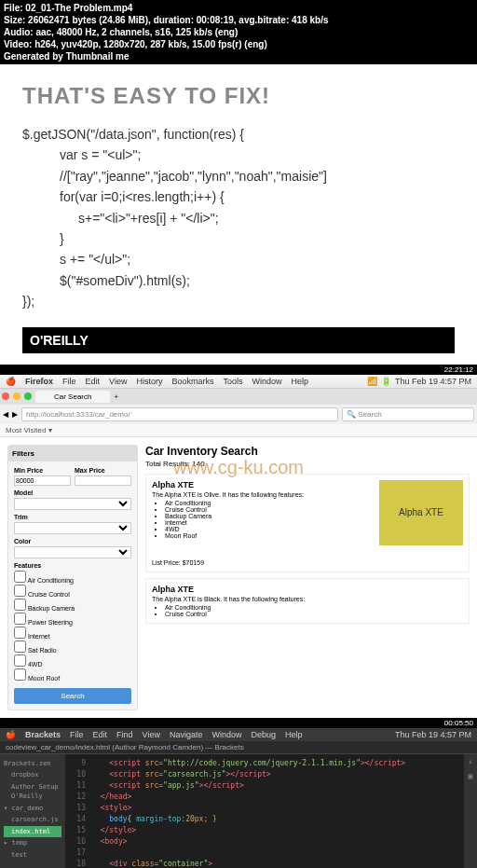  What do you see at coordinates (238, 96) in the screenshot?
I see `slide-heading: THAT'S EASY TO FIX!` at bounding box center [238, 96].